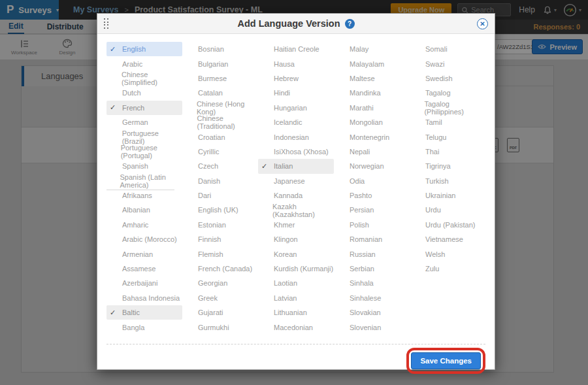 The width and height of the screenshot is (588, 385). What do you see at coordinates (144, 152) in the screenshot?
I see `language-item: Portuguese (Portugal)` at bounding box center [144, 152].